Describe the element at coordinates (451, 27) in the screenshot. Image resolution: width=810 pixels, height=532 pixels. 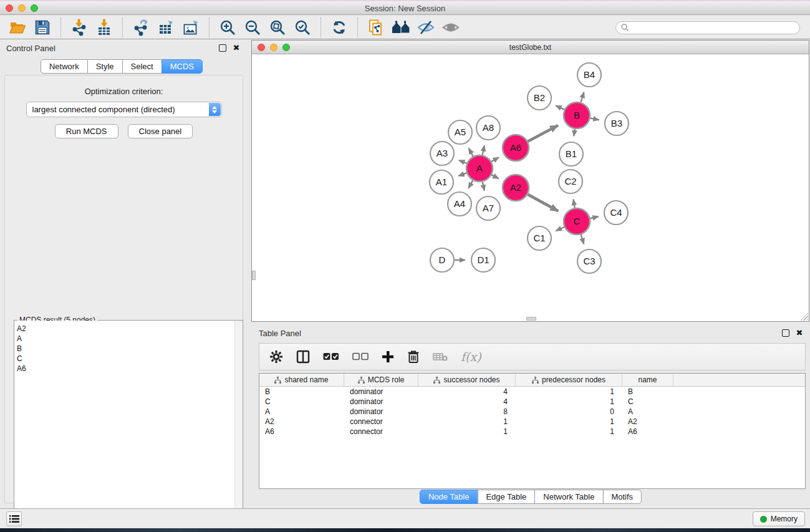
I see `show-graphics-details-icon` at that location.